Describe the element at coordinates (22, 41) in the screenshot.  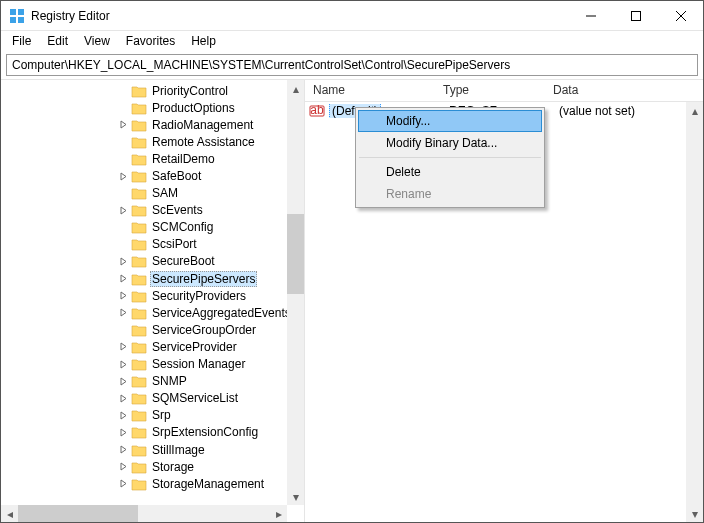
I see `menu-file: File` at that location.